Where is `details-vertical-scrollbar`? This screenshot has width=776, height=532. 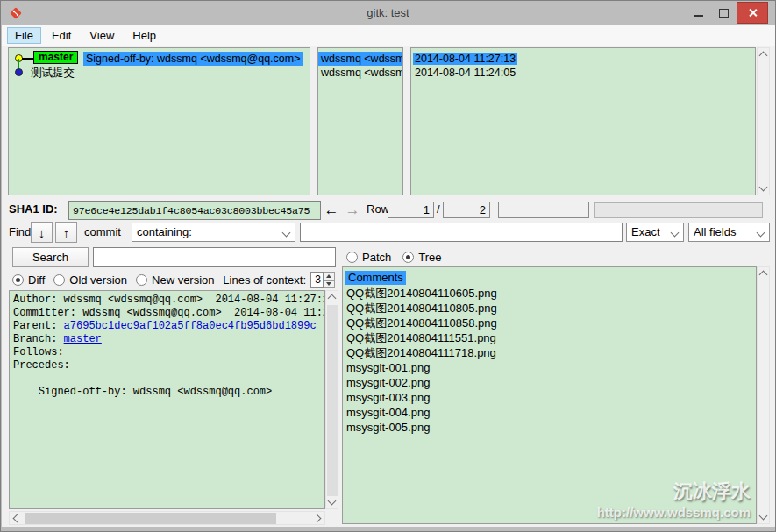
details-vertical-scrollbar is located at coordinates (331, 400).